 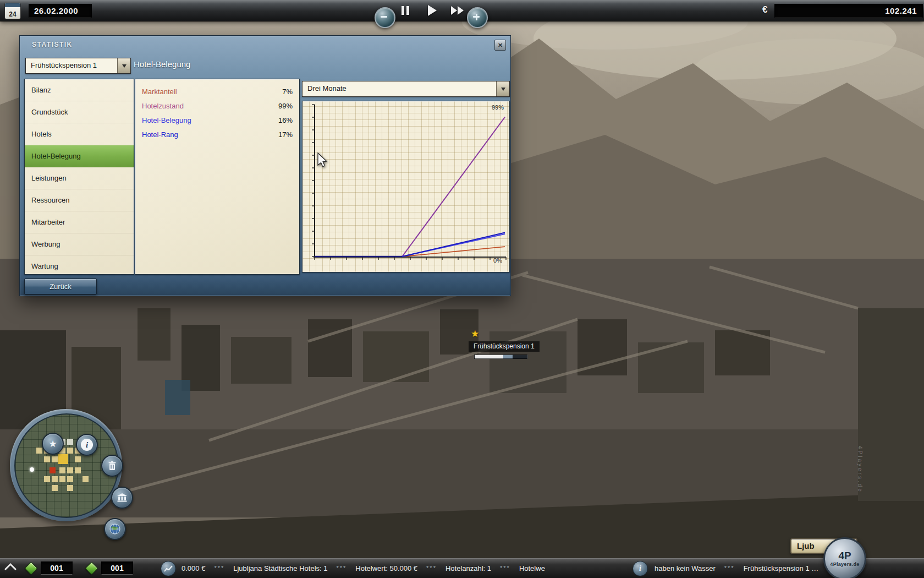 I want to click on close-icon: ✕, so click(x=501, y=45).